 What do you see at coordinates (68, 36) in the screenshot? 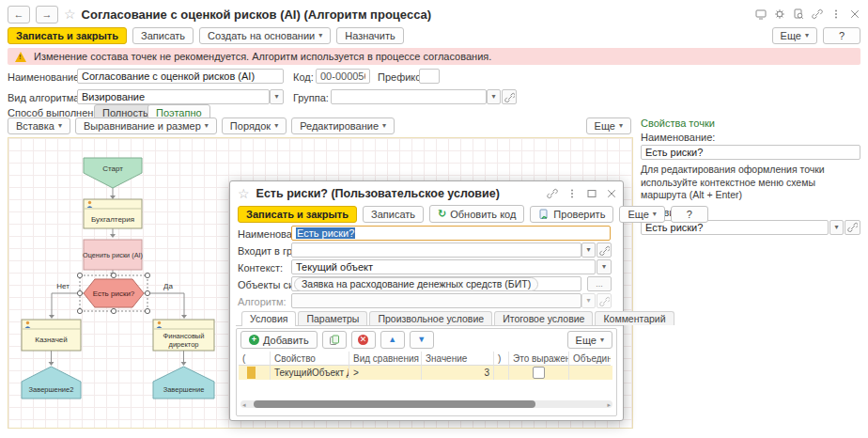
I see `save-and-close-button: Записать и закрыть` at bounding box center [68, 36].